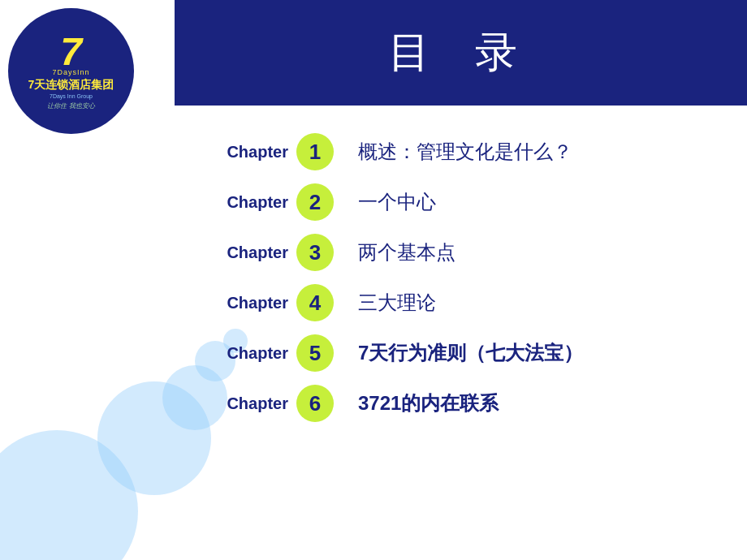 The image size is (747, 560). What do you see at coordinates (248, 203) in the screenshot?
I see `chapter-label-2: Chapter` at bounding box center [248, 203].